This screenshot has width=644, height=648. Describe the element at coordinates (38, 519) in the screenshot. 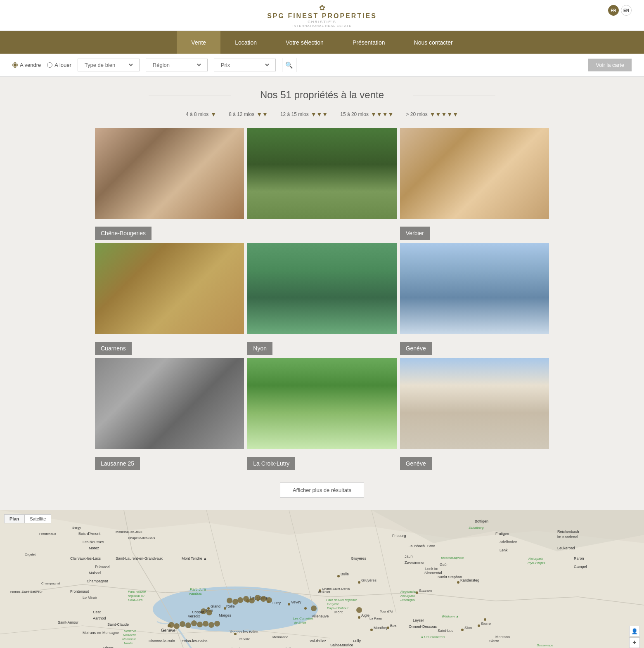

I see `map-tab-satellite: Satellite` at that location.